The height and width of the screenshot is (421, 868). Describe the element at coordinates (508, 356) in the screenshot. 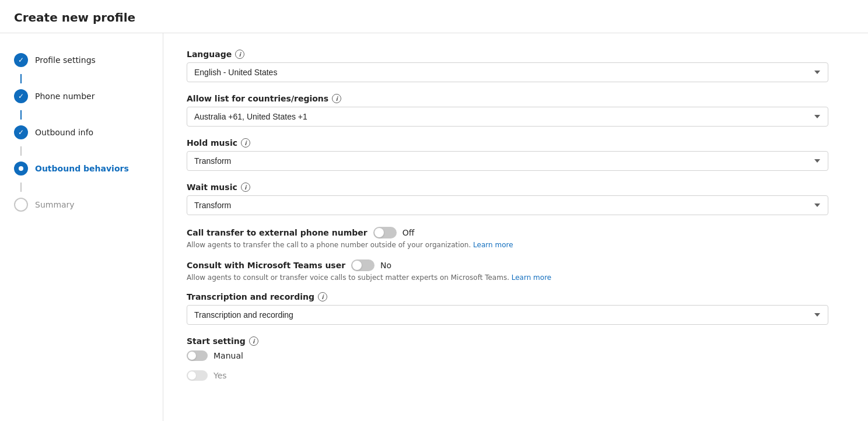

I see `start-setting-toggle-row: Manual` at that location.